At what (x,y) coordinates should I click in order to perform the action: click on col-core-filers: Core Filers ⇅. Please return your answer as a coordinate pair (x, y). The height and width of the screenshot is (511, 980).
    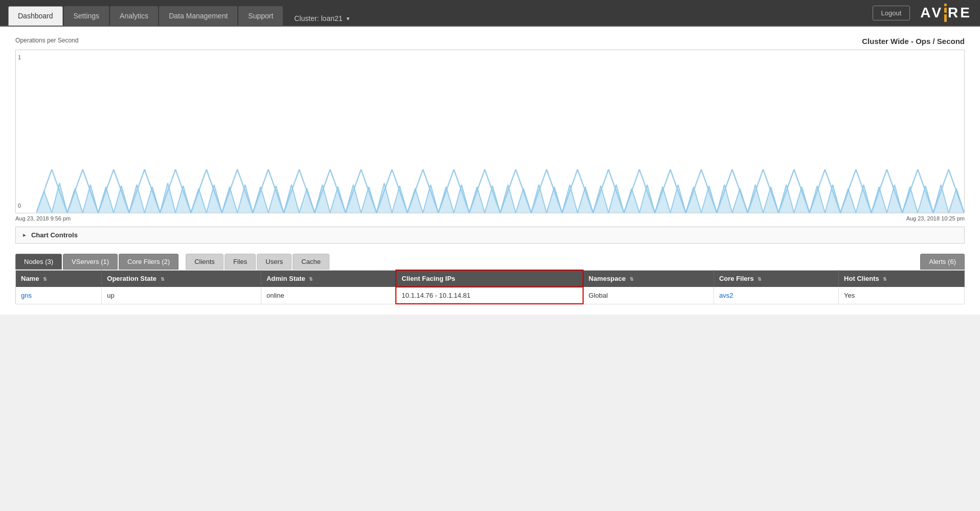
    Looking at the image, I should click on (776, 278).